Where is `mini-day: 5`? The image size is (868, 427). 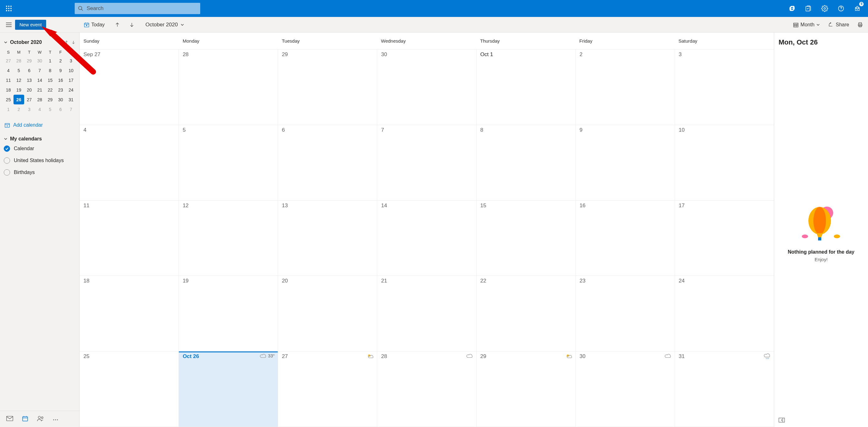 mini-day: 5 is located at coordinates (50, 109).